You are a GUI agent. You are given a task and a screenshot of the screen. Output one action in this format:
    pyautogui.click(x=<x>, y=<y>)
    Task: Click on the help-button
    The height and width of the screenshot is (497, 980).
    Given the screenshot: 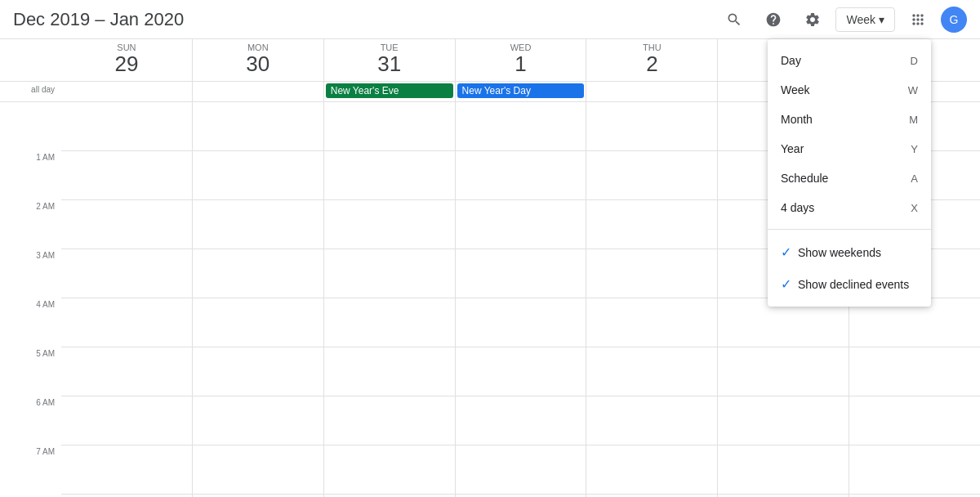 What is the action you would take?
    pyautogui.click(x=773, y=20)
    